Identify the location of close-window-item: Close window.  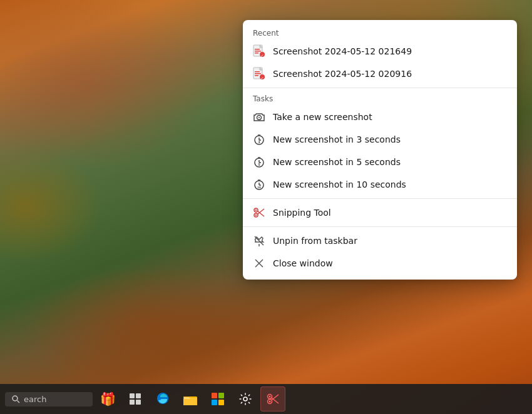
(380, 263).